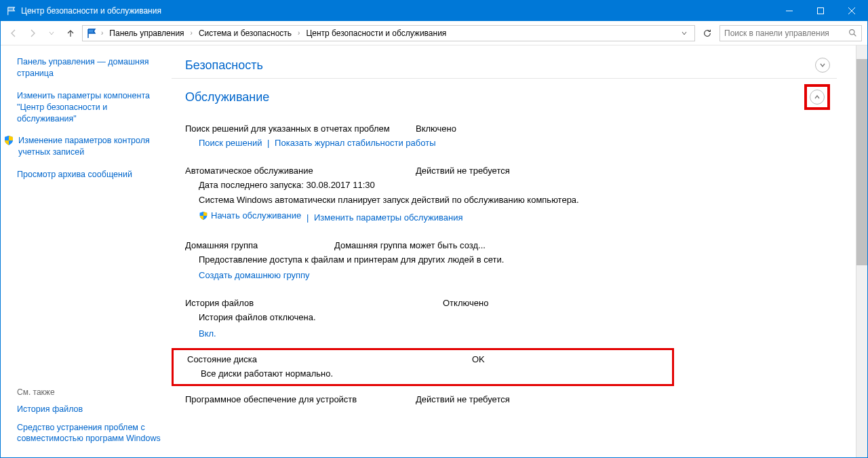 This screenshot has height=458, width=868. I want to click on report-label: Поиск решений для указанных в отчетах пр…, so click(300, 129).